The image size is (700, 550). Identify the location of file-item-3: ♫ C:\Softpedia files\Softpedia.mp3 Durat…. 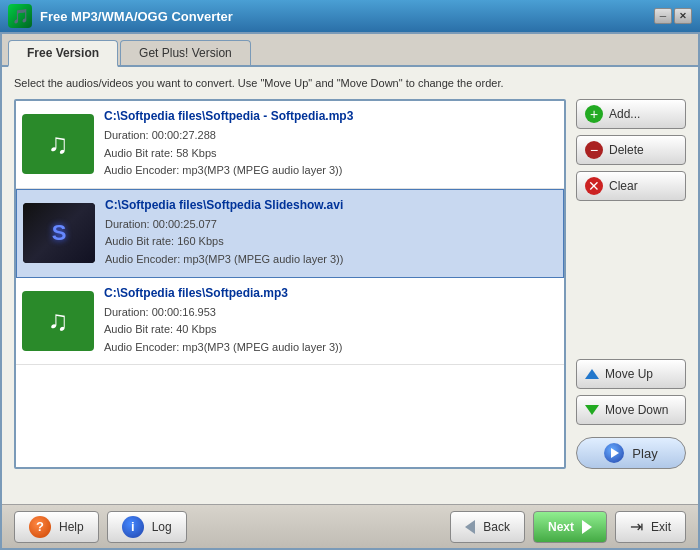
(290, 322).